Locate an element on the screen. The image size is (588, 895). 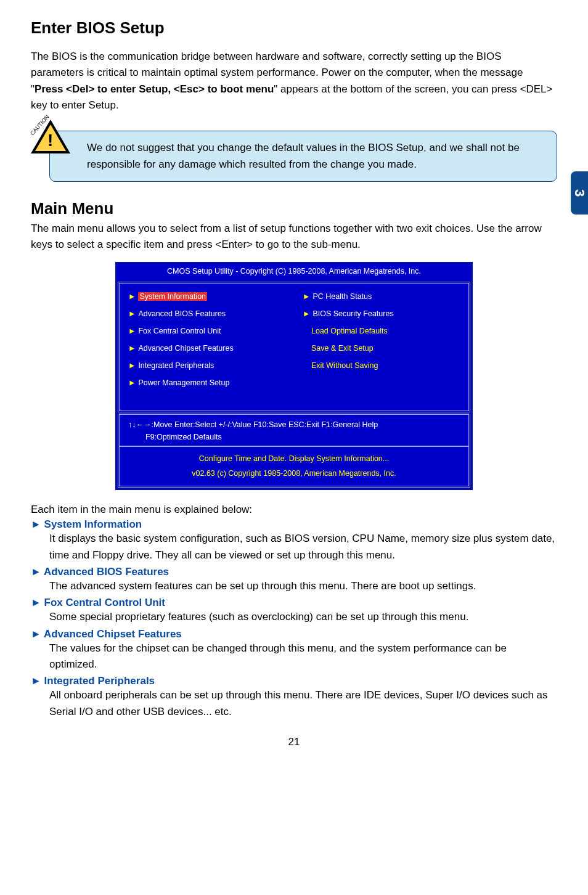
section-heading-enter-bios: Enter BIOS Setup is located at coordinates (294, 28).